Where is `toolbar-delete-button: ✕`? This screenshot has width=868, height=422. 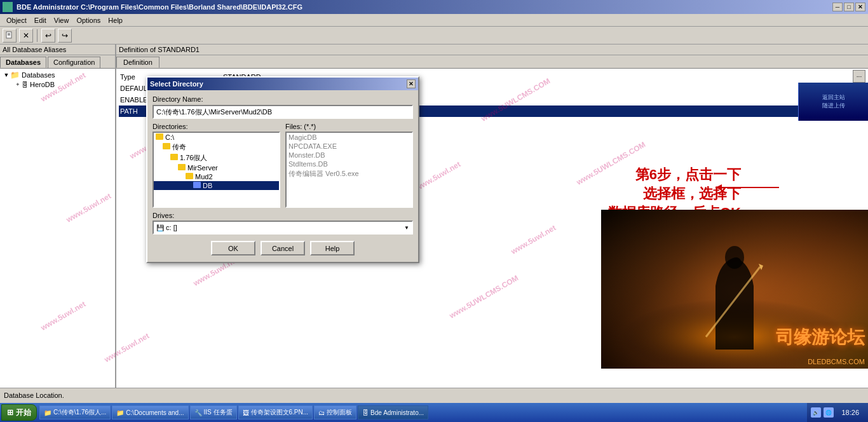 toolbar-delete-button: ✕ is located at coordinates (26, 36).